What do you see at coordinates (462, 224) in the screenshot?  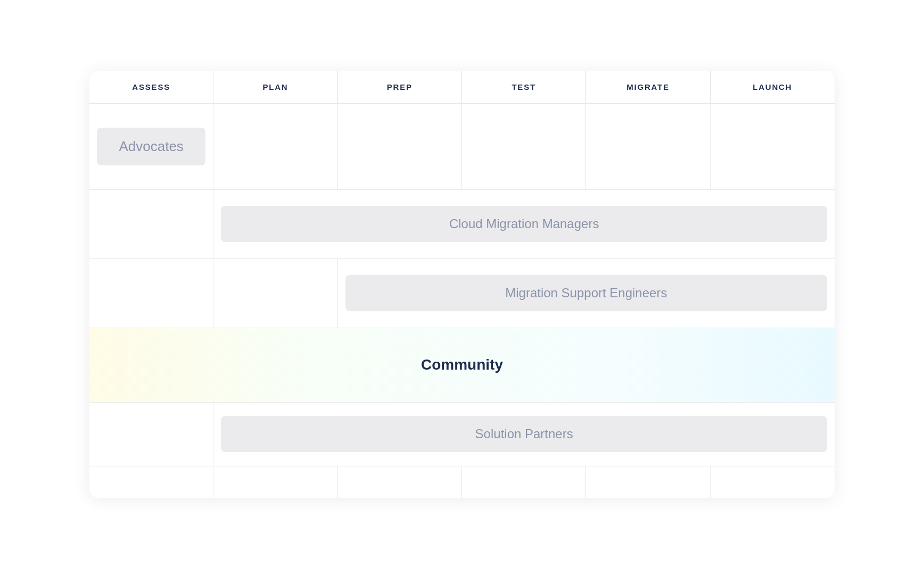 I see `cmm-row: Cloud Migration Managers` at bounding box center [462, 224].